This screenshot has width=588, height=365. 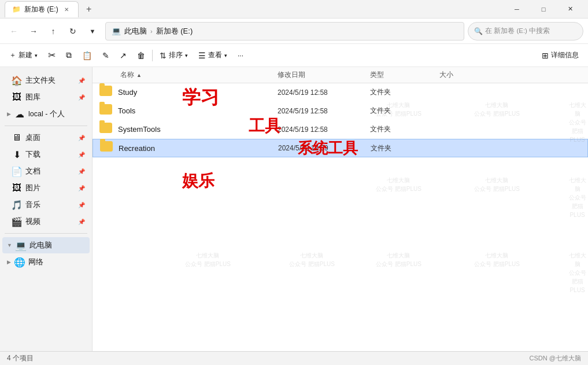 What do you see at coordinates (40, 245) in the screenshot?
I see `sidebar-label-thispc: 此电脑` at bounding box center [40, 245].